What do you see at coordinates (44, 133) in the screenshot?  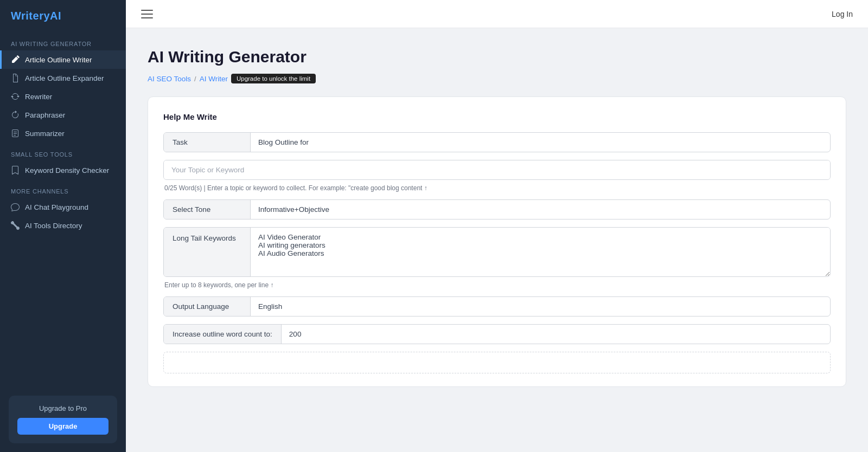 I see `sidebar-label-summarizer: Summarizer` at bounding box center [44, 133].